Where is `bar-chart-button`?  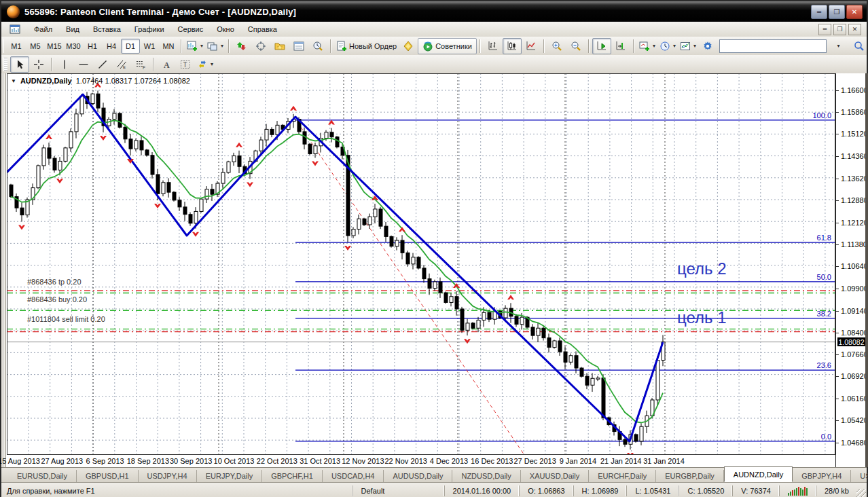 bar-chart-button is located at coordinates (493, 46).